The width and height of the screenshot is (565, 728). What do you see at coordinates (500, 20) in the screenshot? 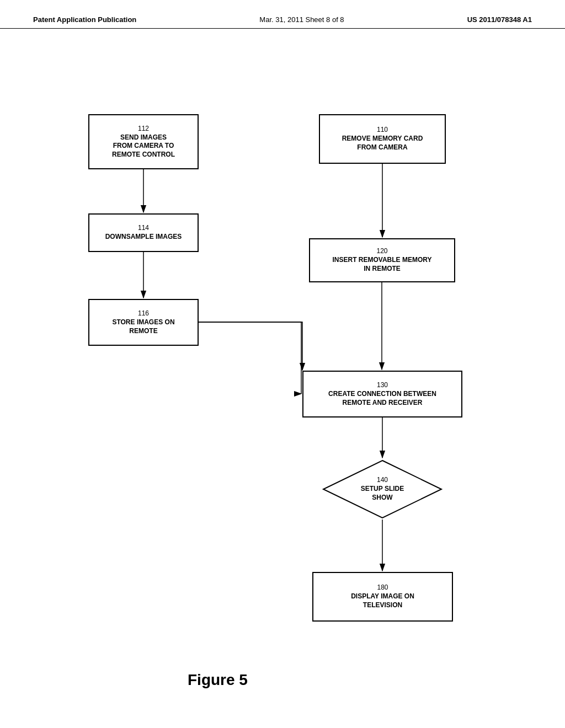
I see `header-patent-num: US 2011/078348 A1` at bounding box center [500, 20].